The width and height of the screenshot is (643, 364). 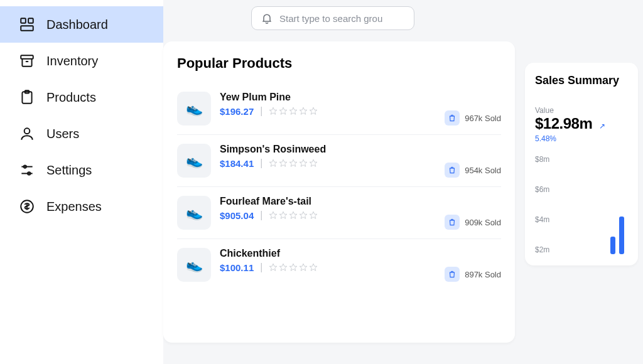 What do you see at coordinates (27, 134) in the screenshot?
I see `user-icon` at bounding box center [27, 134].